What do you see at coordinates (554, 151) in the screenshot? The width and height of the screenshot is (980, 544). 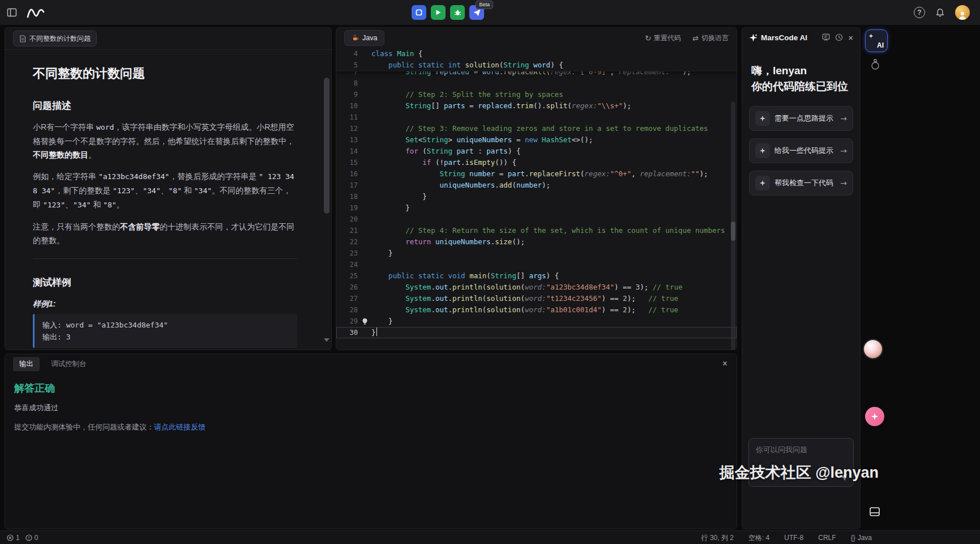 I see `code-text: for (String part : parts) {` at bounding box center [554, 151].